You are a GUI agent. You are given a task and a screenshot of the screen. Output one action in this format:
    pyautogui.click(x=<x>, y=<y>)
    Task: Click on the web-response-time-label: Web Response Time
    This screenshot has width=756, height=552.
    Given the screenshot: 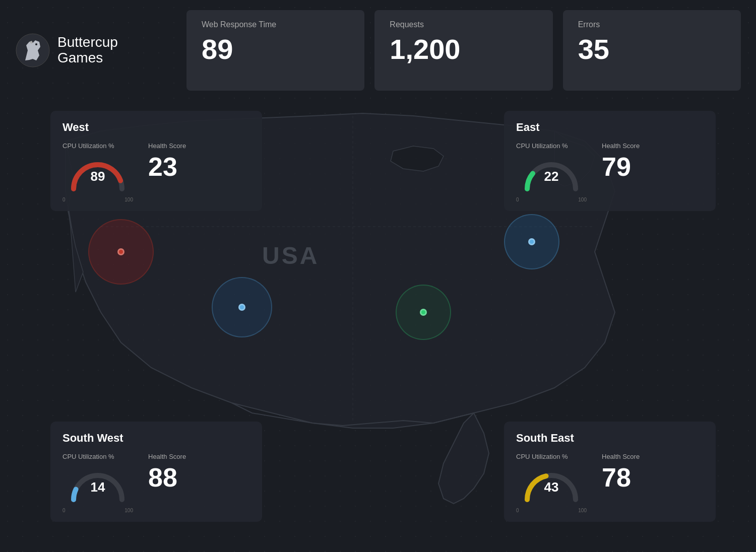 What is the action you would take?
    pyautogui.click(x=275, y=25)
    